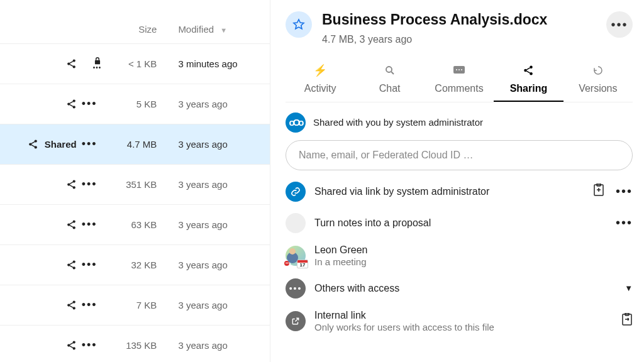 The height and width of the screenshot is (362, 644). Describe the element at coordinates (135, 22) in the screenshot. I see `file-list-header: Size Modified ▼` at that location.